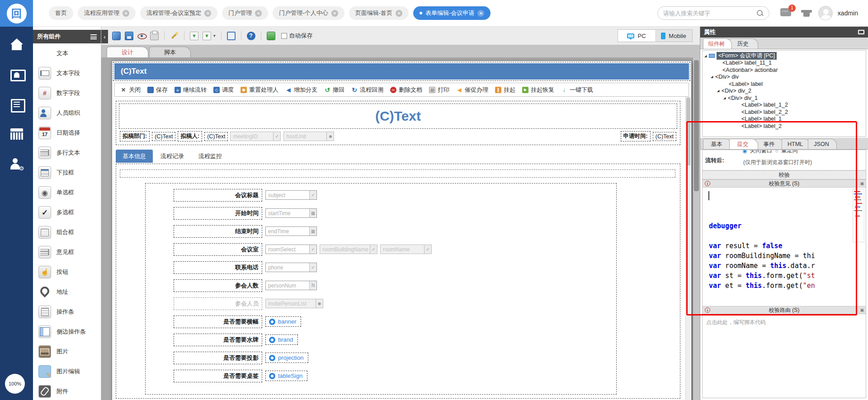 This screenshot has width=868, height=400. What do you see at coordinates (637, 36) in the screenshot?
I see `device-pc-button: PC` at bounding box center [637, 36].